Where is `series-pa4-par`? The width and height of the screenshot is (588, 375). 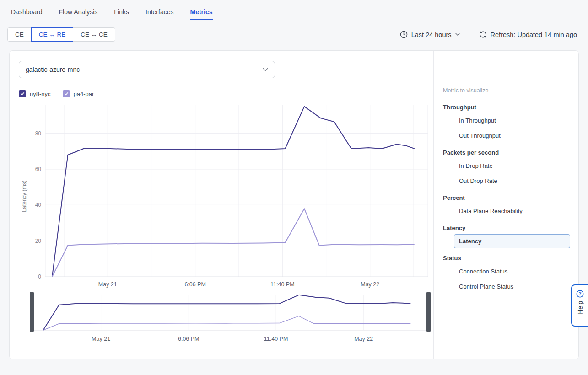
series-pa4-par is located at coordinates (233, 242).